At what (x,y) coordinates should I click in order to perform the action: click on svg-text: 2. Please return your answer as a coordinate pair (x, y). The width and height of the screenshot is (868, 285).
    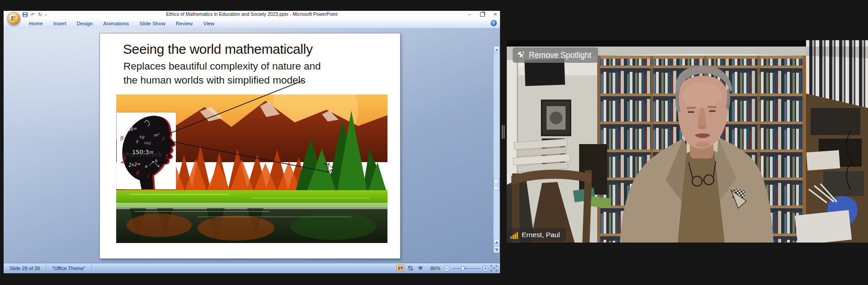
    Looking at the image, I should click on (123, 160).